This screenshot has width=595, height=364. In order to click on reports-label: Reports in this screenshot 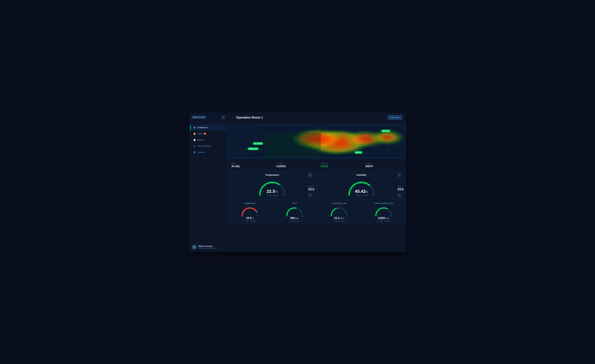, I will do `click(201, 140)`.